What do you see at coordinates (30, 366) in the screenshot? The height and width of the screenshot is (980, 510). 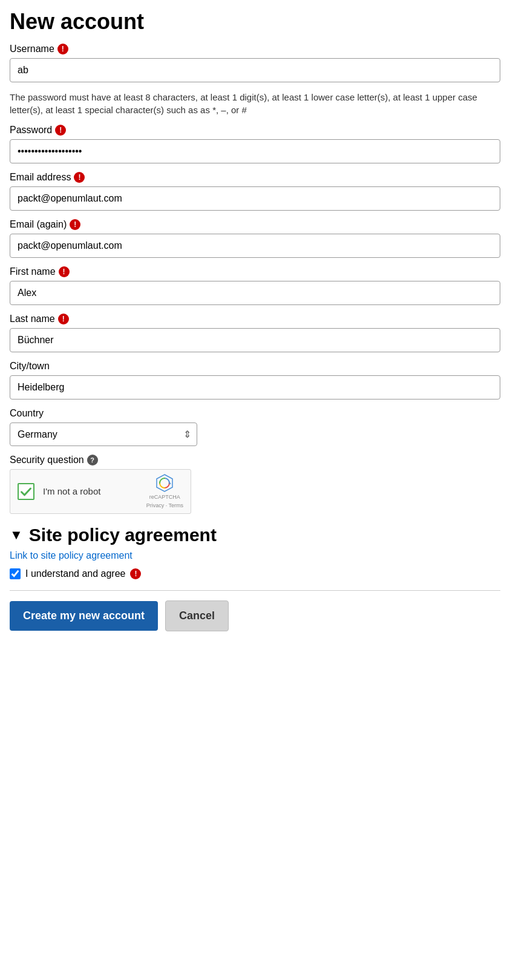 I see `city-label-text: City/town` at bounding box center [30, 366].